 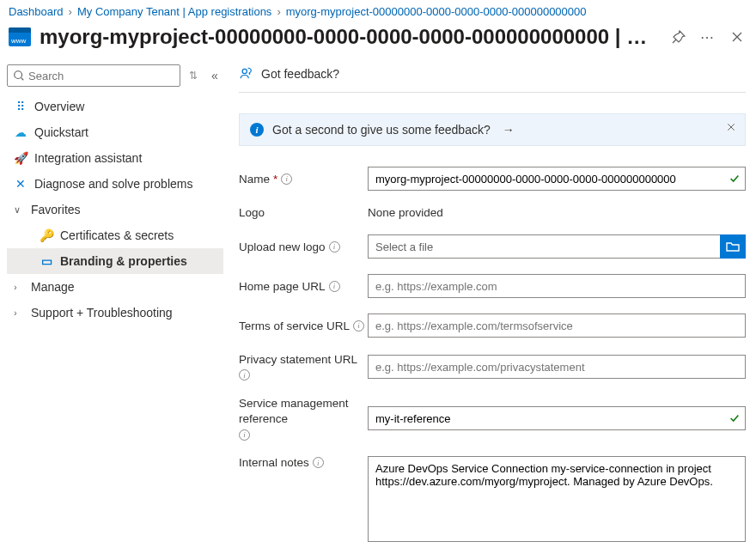 I want to click on sidebar-item-integration-assistant: 🚀 Integration assistant, so click(x=115, y=158).